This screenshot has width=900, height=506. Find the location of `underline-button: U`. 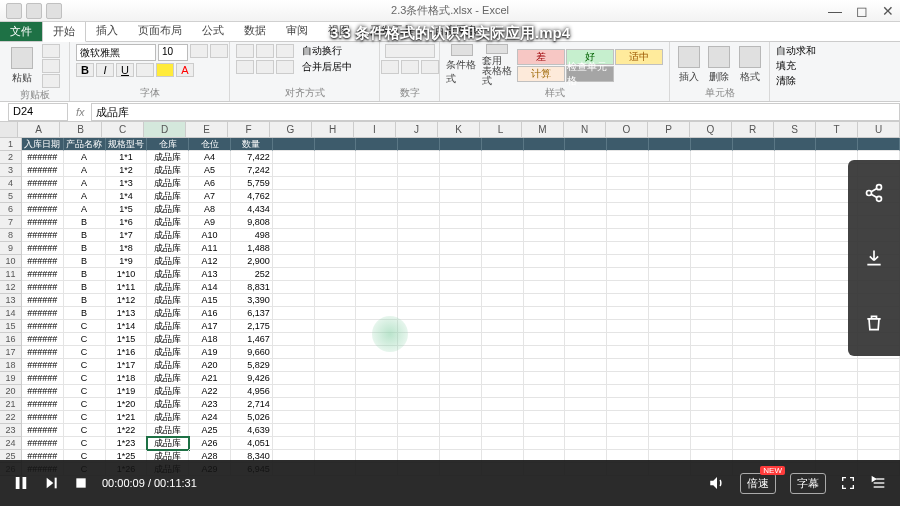

underline-button: U is located at coordinates (125, 70).